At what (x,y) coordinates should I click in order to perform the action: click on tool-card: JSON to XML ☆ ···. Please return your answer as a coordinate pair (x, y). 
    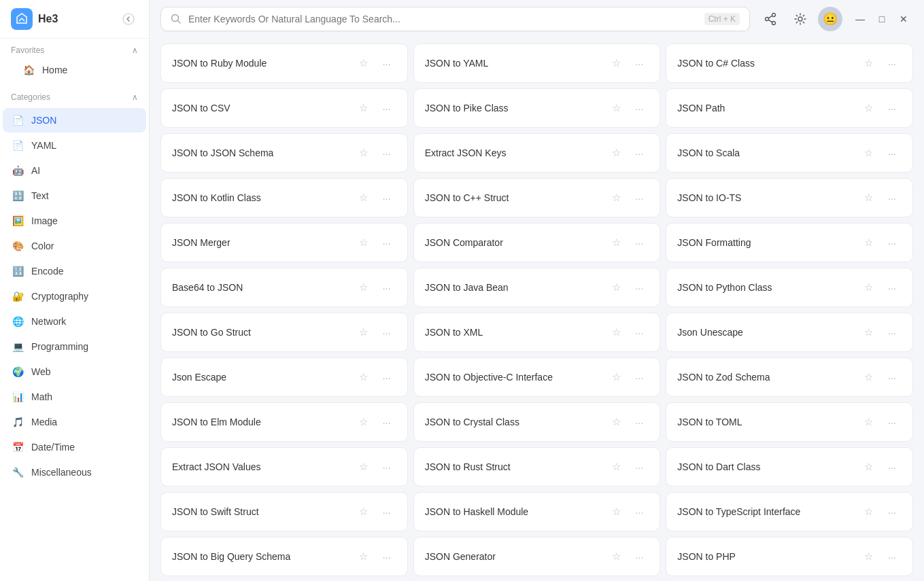
    Looking at the image, I should click on (537, 332).